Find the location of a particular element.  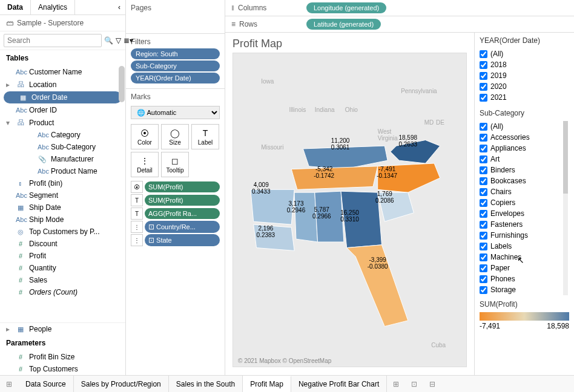

rows-pill: Latitude (generated) is located at coordinates (344, 24).